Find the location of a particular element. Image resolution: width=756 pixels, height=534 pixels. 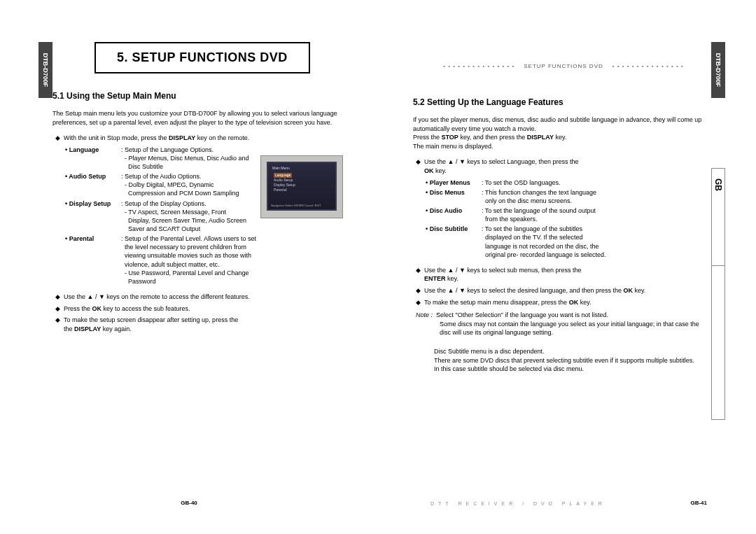

side-tab-right: DTB-D700F is located at coordinates (718, 70).